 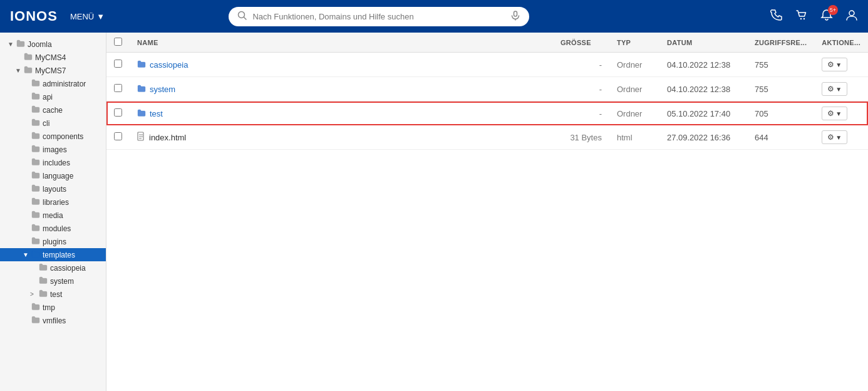 I want to click on col-actions: AKTIONE..., so click(x=841, y=43).